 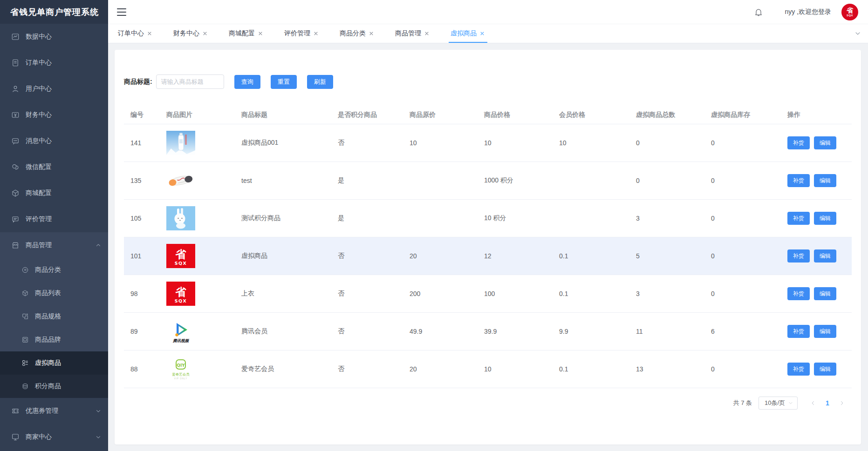 I want to click on cell-total: 0, so click(x=667, y=143).